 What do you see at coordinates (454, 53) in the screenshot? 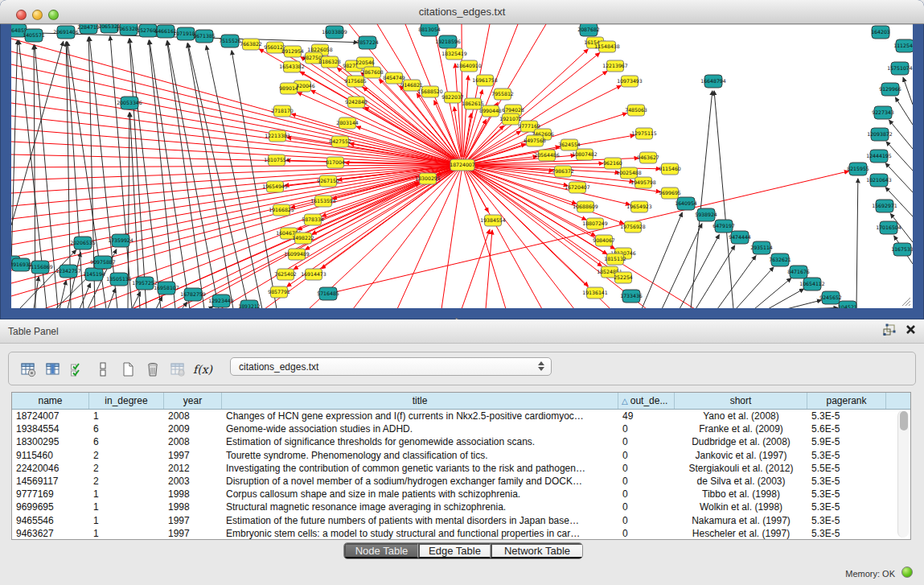
I see `graph-node-label: 18325419` at bounding box center [454, 53].